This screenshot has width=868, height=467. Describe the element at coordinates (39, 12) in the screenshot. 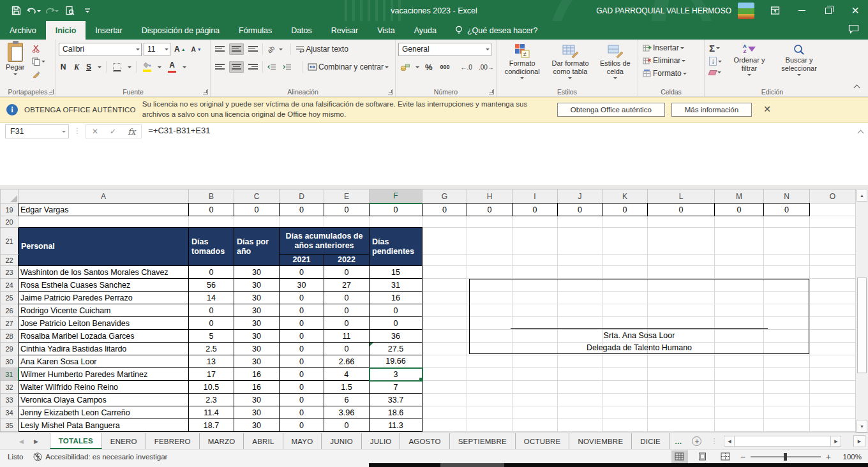

I see `undo-dropdown` at that location.